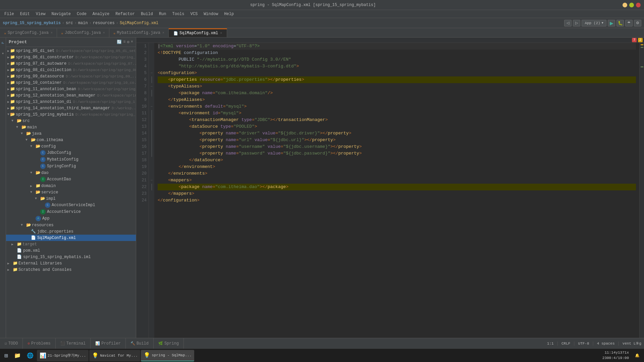  I want to click on code-line-22: <package name="com.itheima.dao"></packag…, so click(397, 187).